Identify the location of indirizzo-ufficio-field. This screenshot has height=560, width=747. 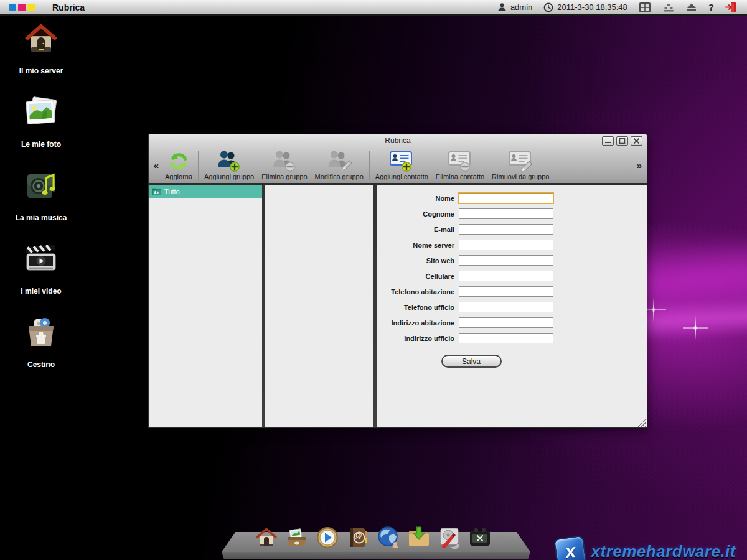
(506, 338).